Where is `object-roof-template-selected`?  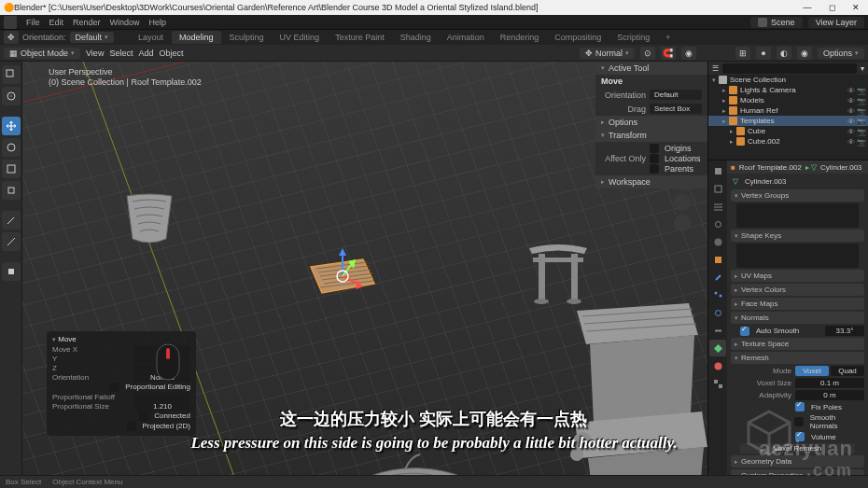 object-roof-template-selected is located at coordinates (342, 277).